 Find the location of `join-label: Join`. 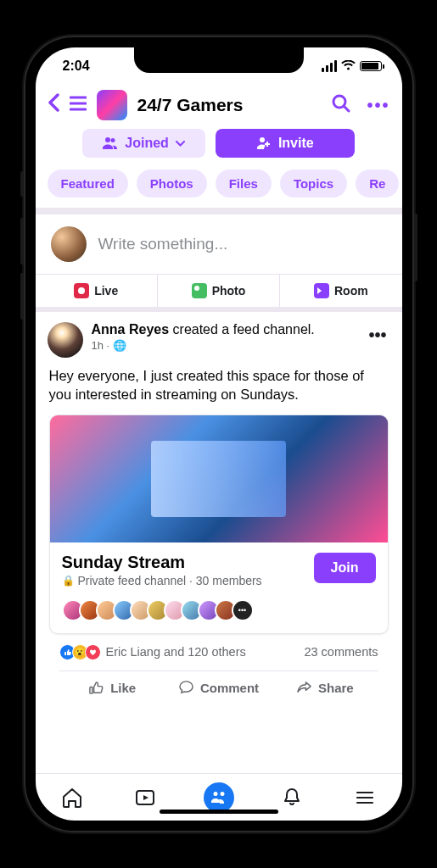

join-label: Join is located at coordinates (345, 568).